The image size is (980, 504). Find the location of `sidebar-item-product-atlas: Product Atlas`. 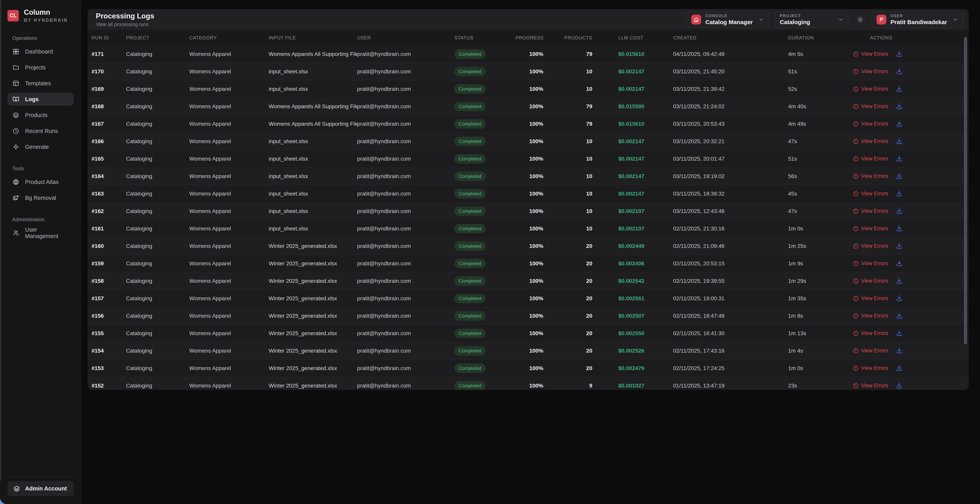

sidebar-item-product-atlas: Product Atlas is located at coordinates (41, 182).